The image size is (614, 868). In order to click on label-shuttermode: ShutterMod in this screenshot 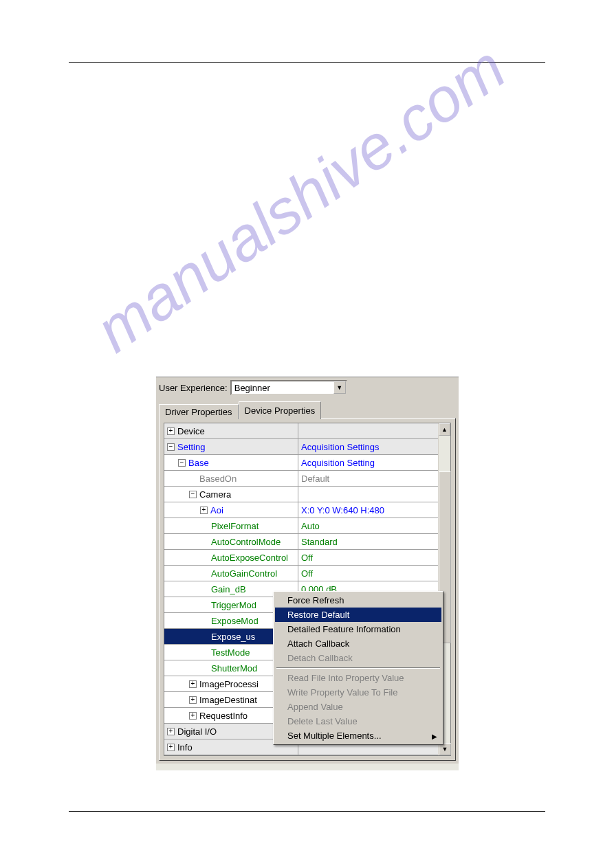, I will do `click(234, 668)`.